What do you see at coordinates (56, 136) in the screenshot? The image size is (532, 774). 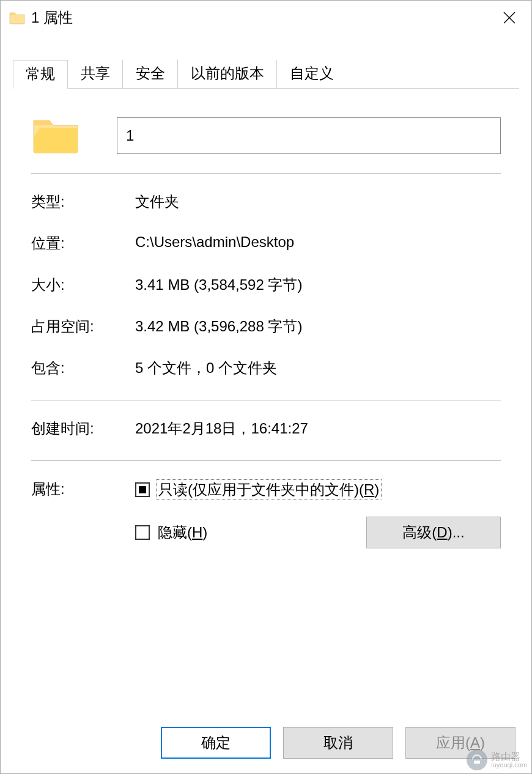 I see `folder-large-icon` at bounding box center [56, 136].